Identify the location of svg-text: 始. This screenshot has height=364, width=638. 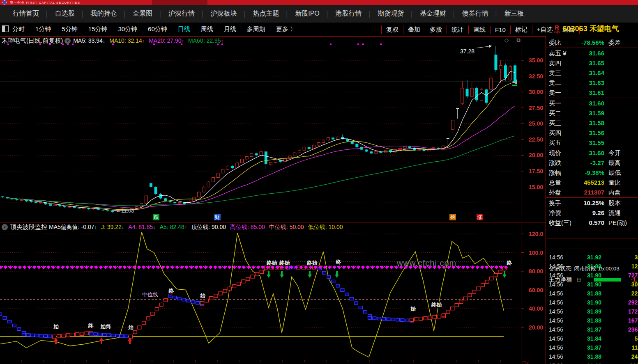
(203, 295).